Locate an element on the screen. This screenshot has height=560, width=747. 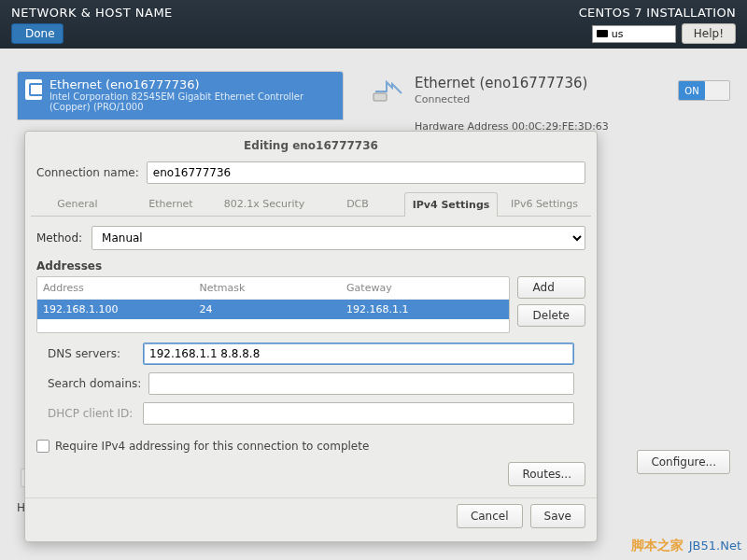
delete-address-button: Delete is located at coordinates (551, 315).